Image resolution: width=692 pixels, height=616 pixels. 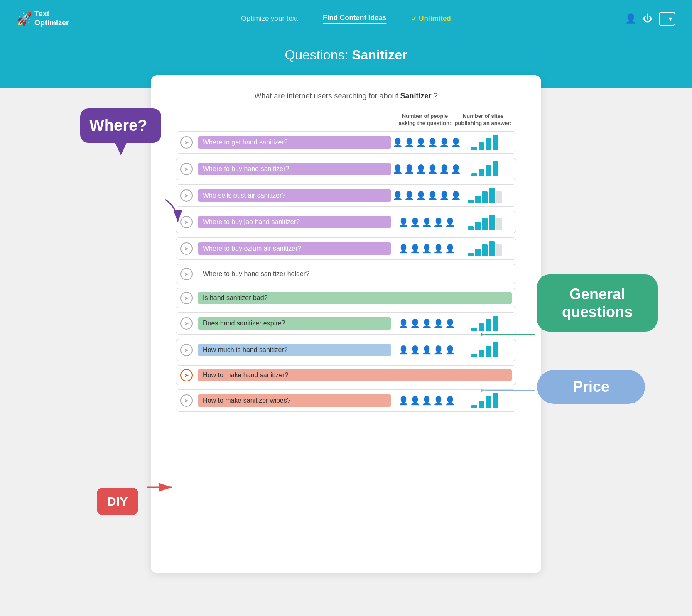 I want to click on price-arrow, so click(x=510, y=391).